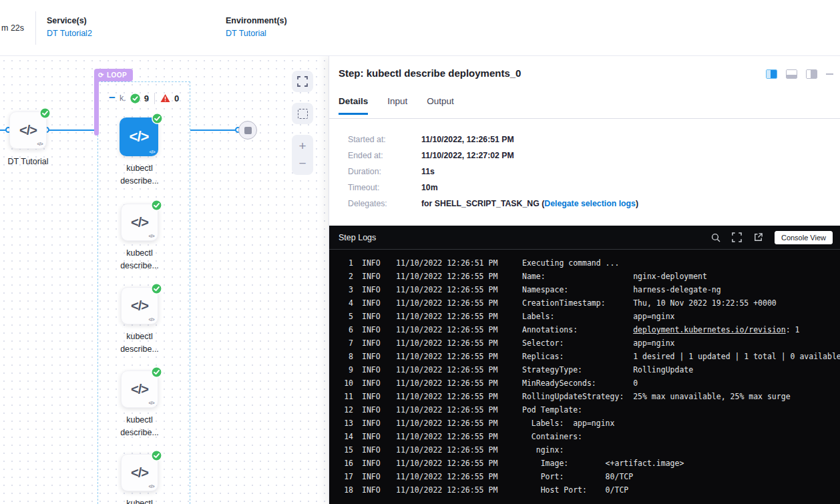  I want to click on canvas-zoom-control: + −, so click(302, 155).